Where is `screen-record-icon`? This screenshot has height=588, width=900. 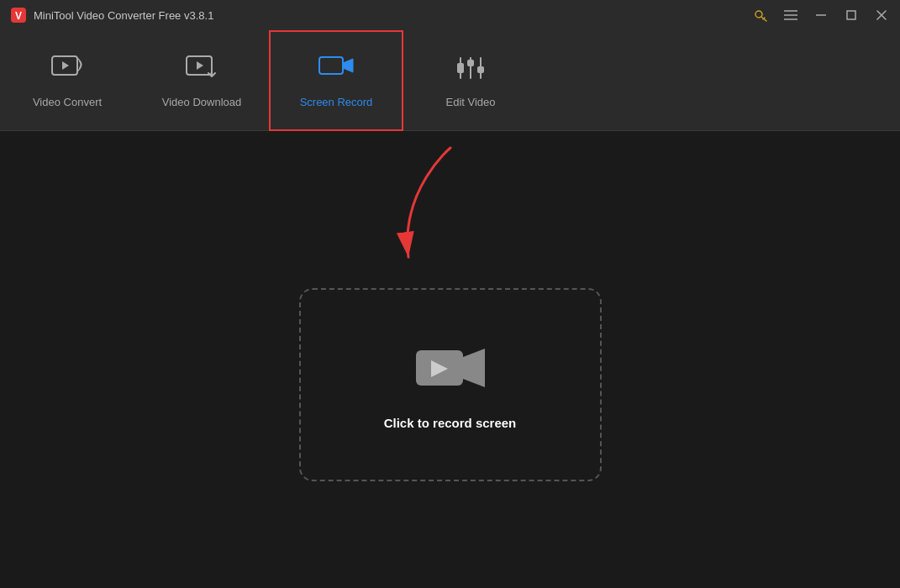
screen-record-icon is located at coordinates (336, 71).